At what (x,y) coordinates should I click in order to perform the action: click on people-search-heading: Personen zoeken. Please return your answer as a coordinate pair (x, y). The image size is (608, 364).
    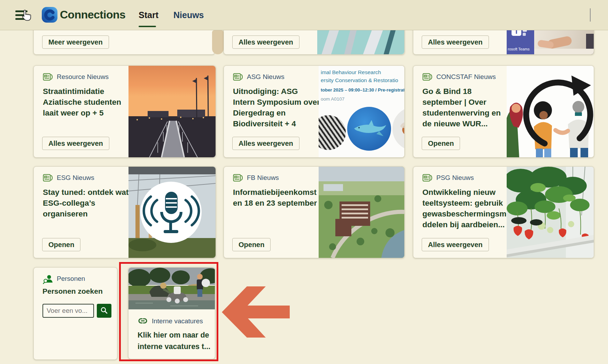
    Looking at the image, I should click on (72, 291).